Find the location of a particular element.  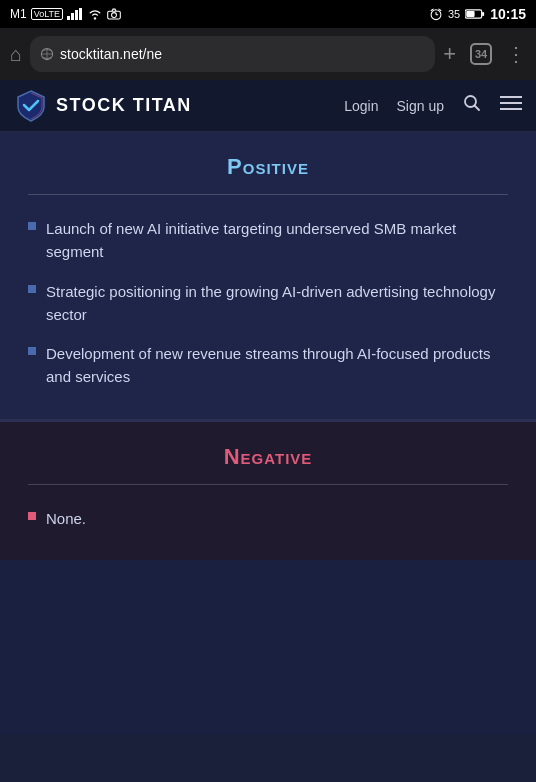

camera-icon is located at coordinates (114, 14).